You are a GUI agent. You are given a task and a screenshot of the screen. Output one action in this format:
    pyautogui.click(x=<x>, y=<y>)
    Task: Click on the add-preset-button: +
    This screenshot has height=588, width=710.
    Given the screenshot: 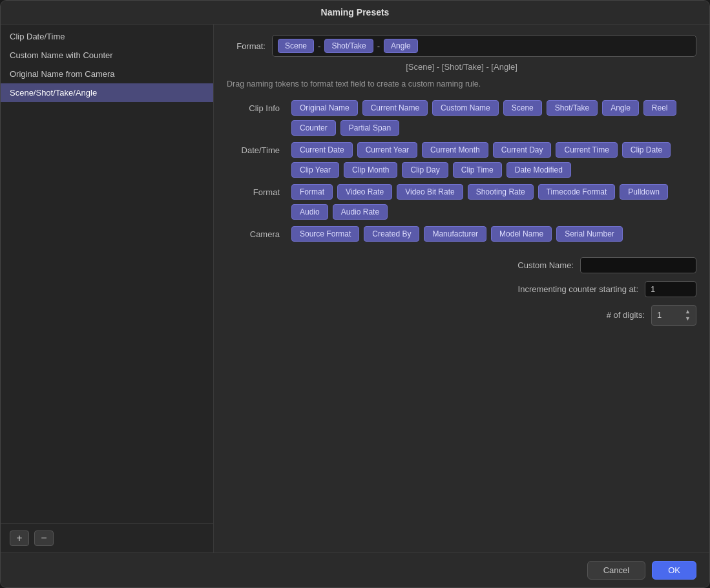 What is the action you would take?
    pyautogui.click(x=19, y=538)
    